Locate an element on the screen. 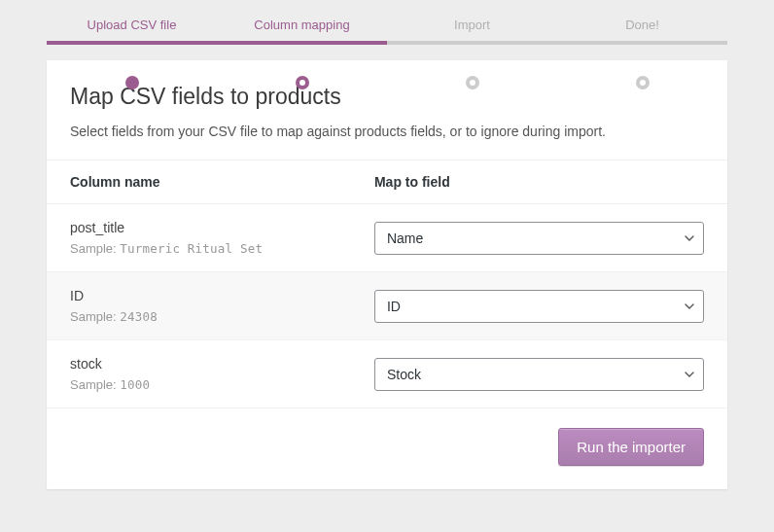 The image size is (774, 532). csv-column-name: stock is located at coordinates (222, 364).